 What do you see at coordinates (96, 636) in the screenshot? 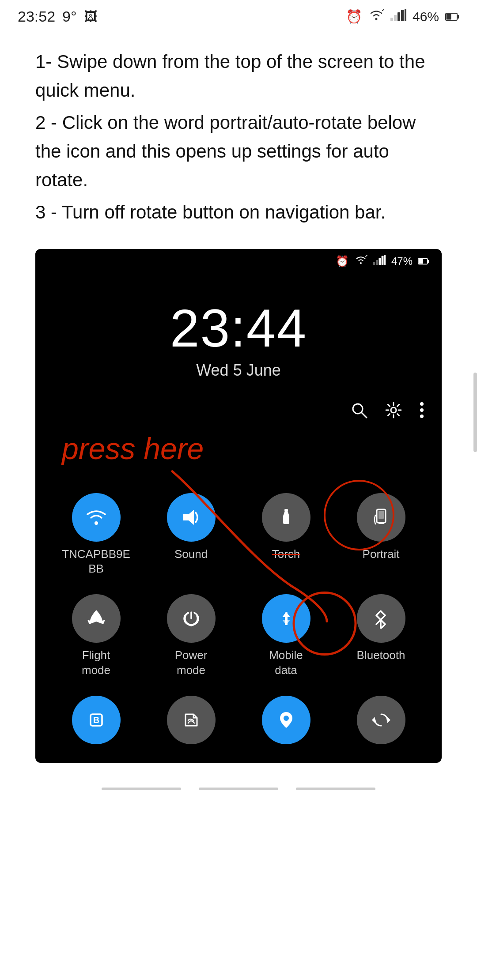
I see `quick-item-flight: Flightmode` at bounding box center [96, 636].